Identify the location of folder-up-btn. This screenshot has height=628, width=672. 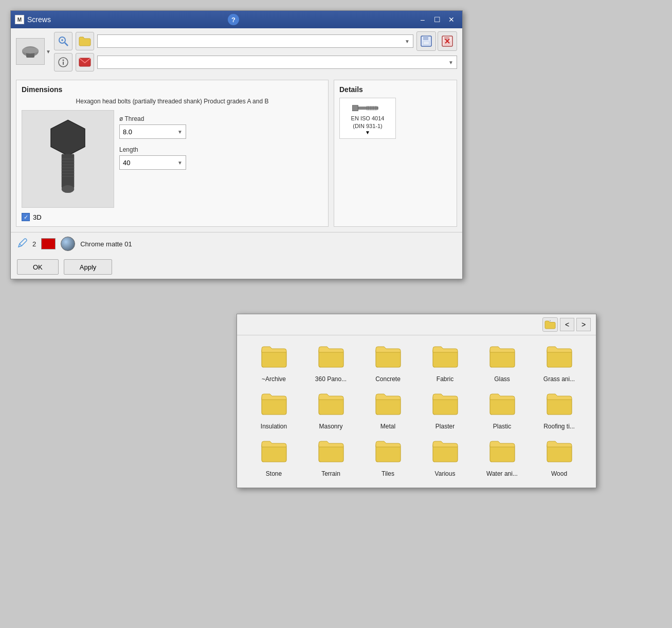
(550, 325).